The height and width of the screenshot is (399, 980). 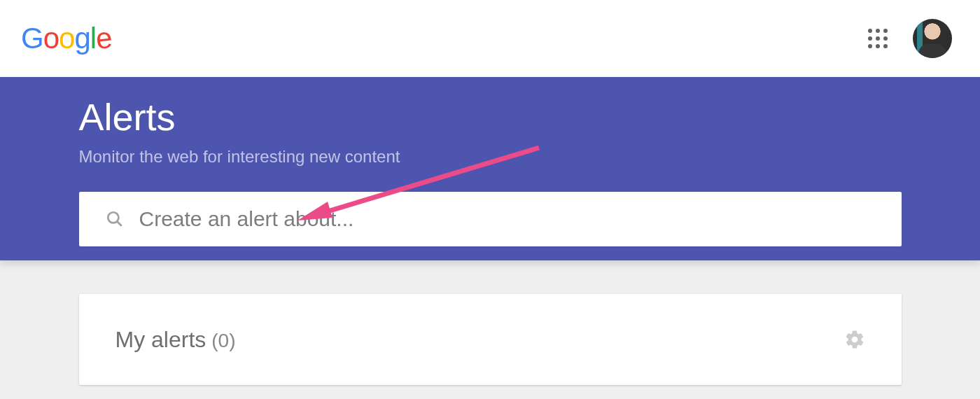 What do you see at coordinates (490, 117) in the screenshot?
I see `page-title: Alerts` at bounding box center [490, 117].